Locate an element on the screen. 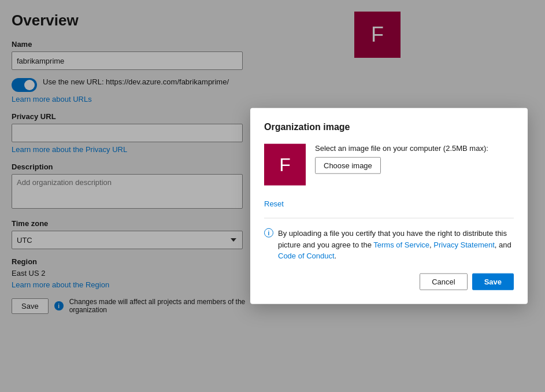  modal-image-desc: Select an image file on your computer (2… is located at coordinates (402, 148).